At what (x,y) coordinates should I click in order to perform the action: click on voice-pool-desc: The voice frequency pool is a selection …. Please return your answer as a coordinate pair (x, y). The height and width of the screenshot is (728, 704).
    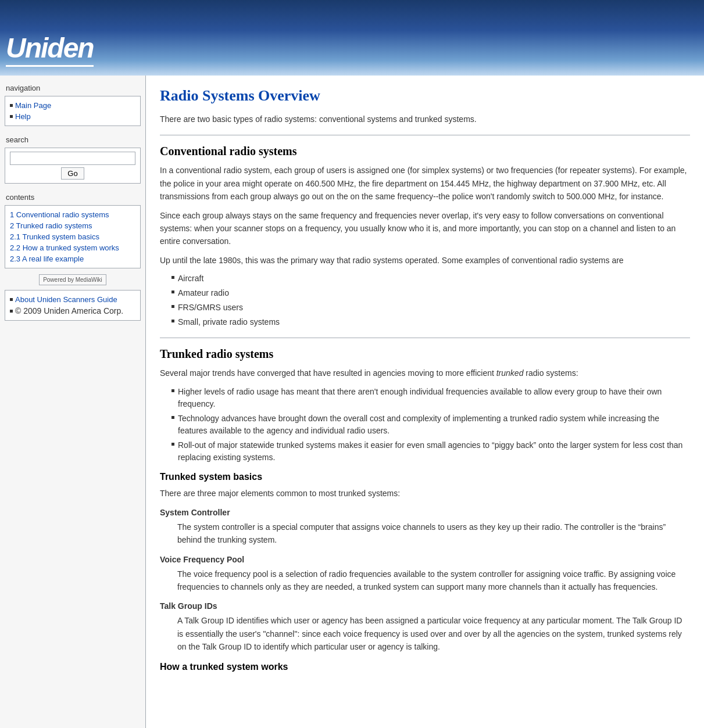
    Looking at the image, I should click on (434, 581).